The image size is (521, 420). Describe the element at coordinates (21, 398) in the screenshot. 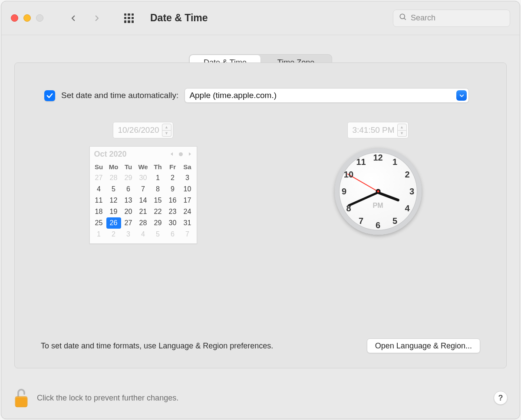

I see `lock-icon` at that location.